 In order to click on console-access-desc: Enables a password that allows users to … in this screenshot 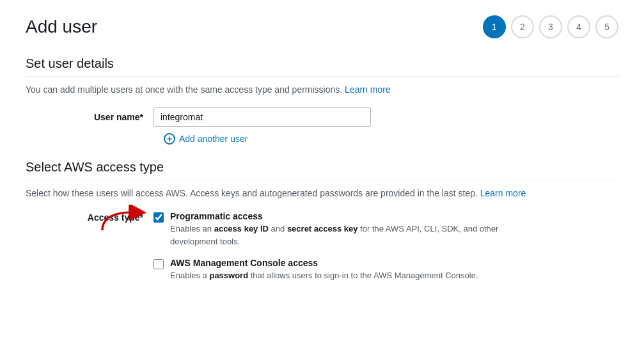, I will do `click(324, 276)`.